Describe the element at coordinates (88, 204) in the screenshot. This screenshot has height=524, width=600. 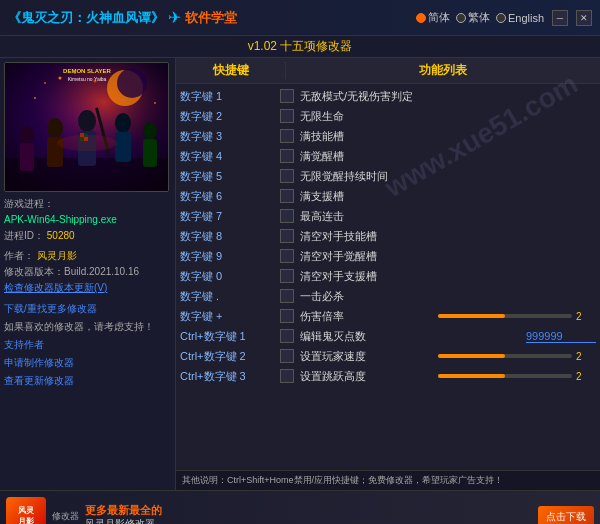
I see `progress-label: 游戏进程：` at that location.